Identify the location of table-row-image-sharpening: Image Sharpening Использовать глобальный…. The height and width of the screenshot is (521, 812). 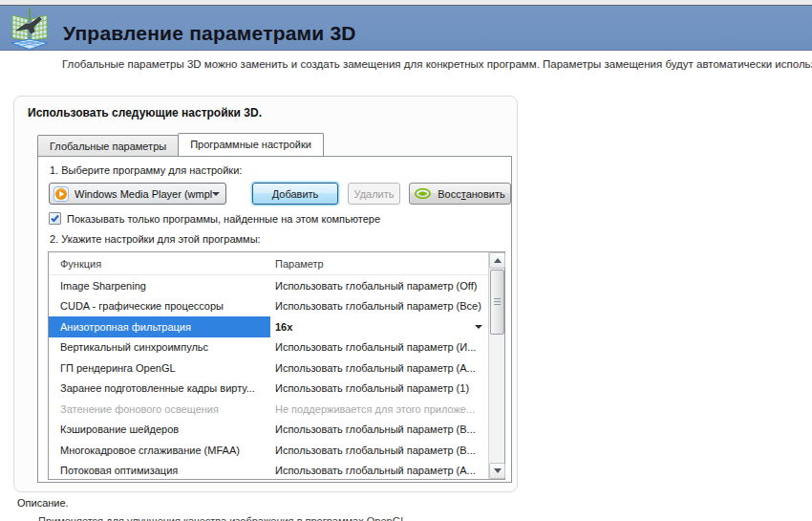
(268, 286).